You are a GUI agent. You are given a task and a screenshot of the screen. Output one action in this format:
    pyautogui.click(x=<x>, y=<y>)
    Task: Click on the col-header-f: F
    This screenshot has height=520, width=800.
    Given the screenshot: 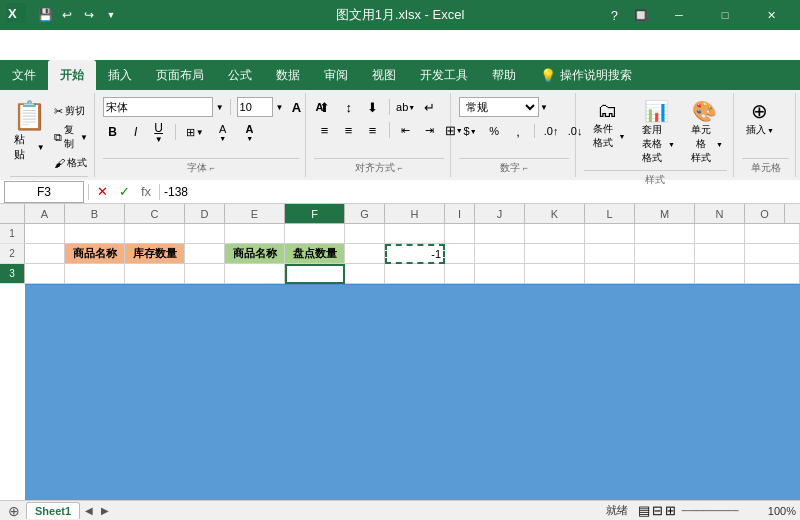 What is the action you would take?
    pyautogui.click(x=315, y=214)
    